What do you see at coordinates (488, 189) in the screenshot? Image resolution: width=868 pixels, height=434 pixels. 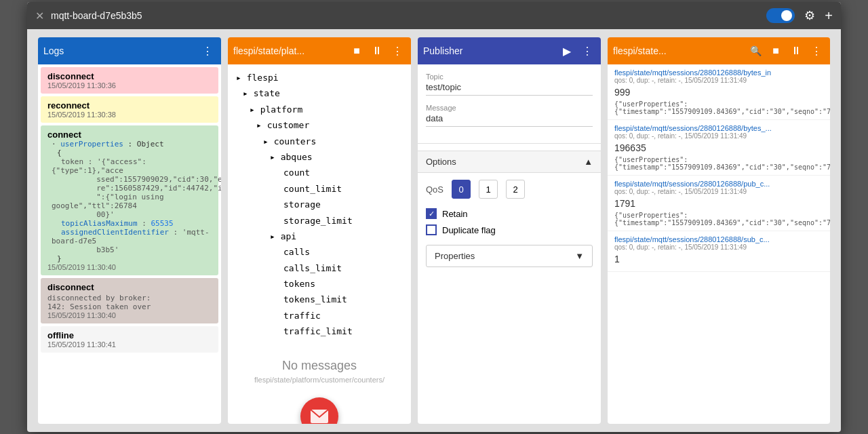 I see `qos-1-button: 1` at bounding box center [488, 189].